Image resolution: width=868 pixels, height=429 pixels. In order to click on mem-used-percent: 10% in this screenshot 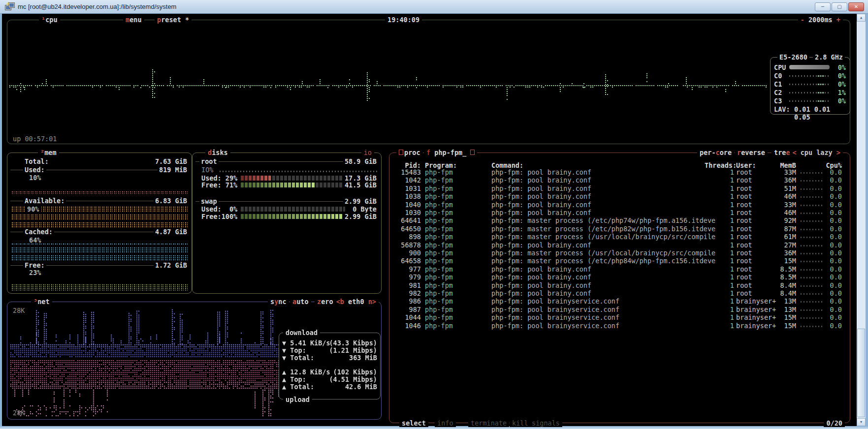, I will do `click(35, 178)`.